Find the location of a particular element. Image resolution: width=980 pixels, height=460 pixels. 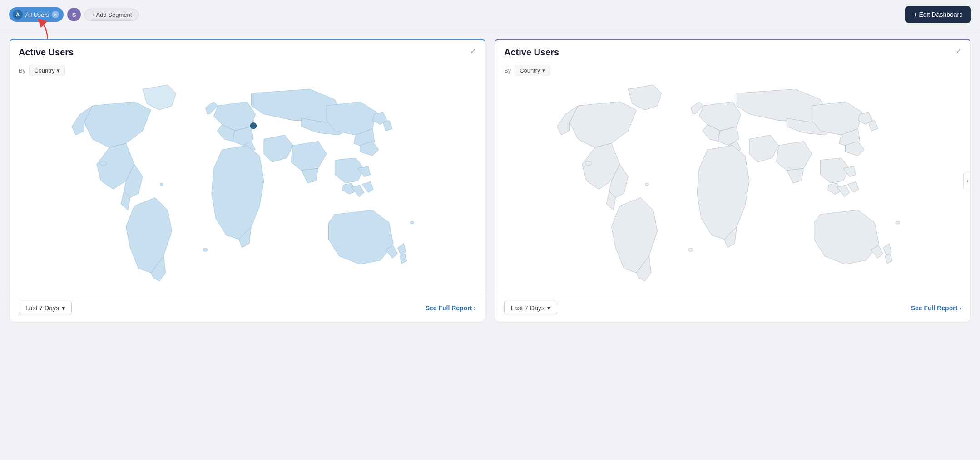

add-segment-button: + Add Segment is located at coordinates (112, 15).